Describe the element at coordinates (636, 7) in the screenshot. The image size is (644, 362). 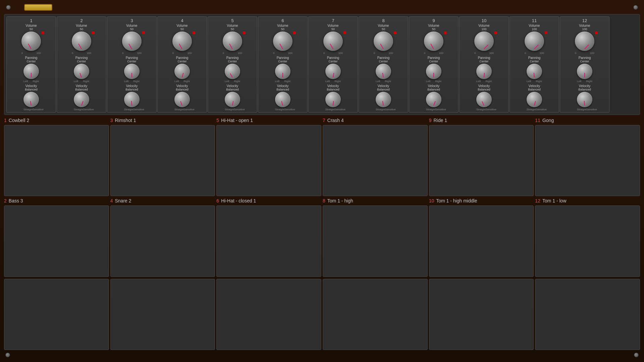
I see `corner-screw-tr` at that location.